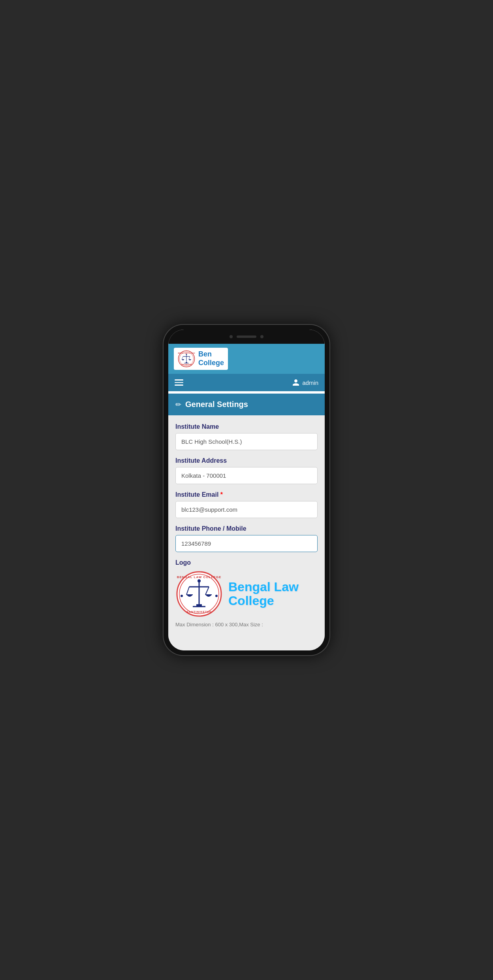 This screenshot has width=493, height=980. I want to click on institute-phone-group: Institute Phone / Mobile, so click(246, 539).